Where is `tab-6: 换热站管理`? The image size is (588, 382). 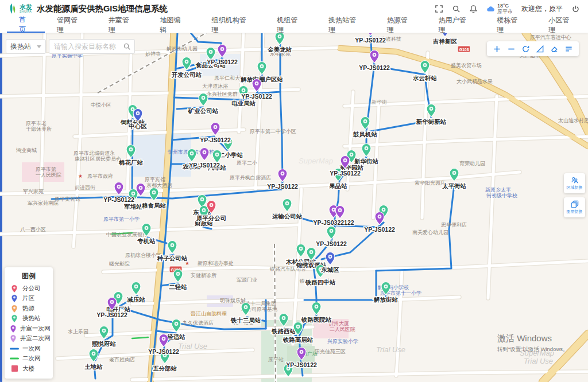
tab-6: 换热站管理 is located at coordinates (346, 25).